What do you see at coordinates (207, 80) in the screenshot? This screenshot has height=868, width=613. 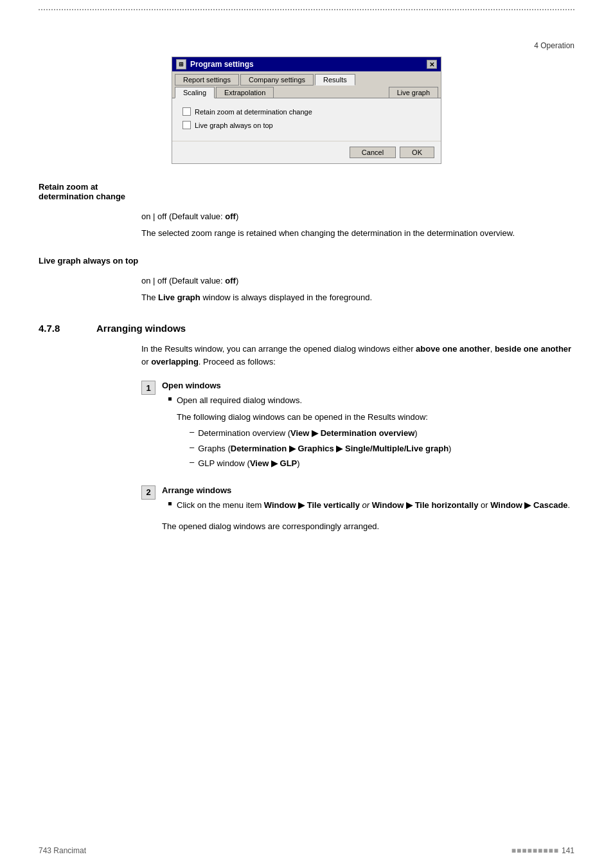 I see `tab-report-settings: Report settings` at bounding box center [207, 80].